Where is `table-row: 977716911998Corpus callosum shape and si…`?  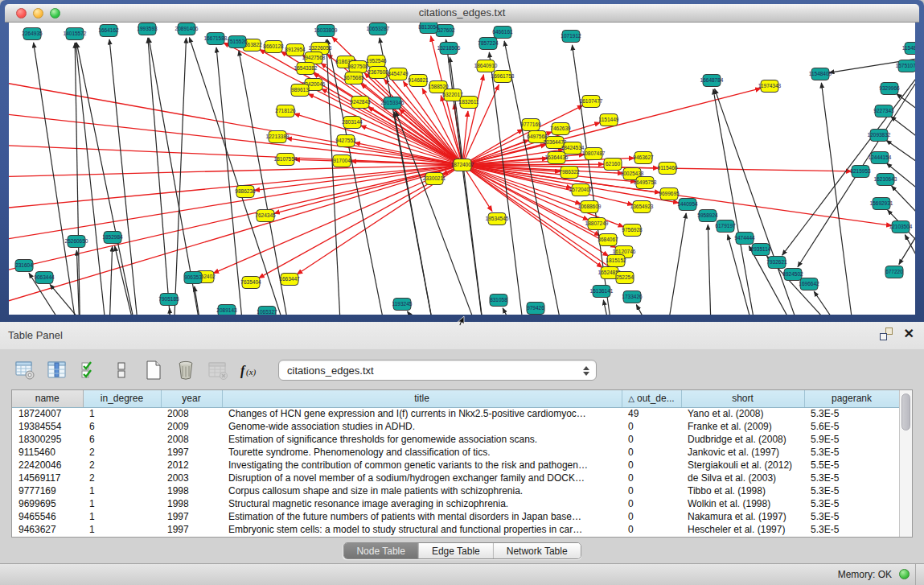 table-row: 977716911998Corpus callosum shape and si… is located at coordinates (455, 491).